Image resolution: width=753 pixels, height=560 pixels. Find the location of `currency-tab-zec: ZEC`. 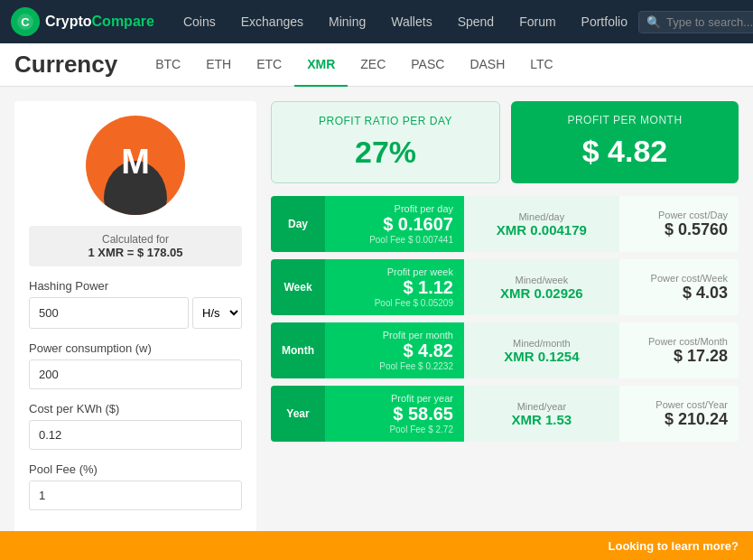

currency-tab-zec: ZEC is located at coordinates (373, 65).